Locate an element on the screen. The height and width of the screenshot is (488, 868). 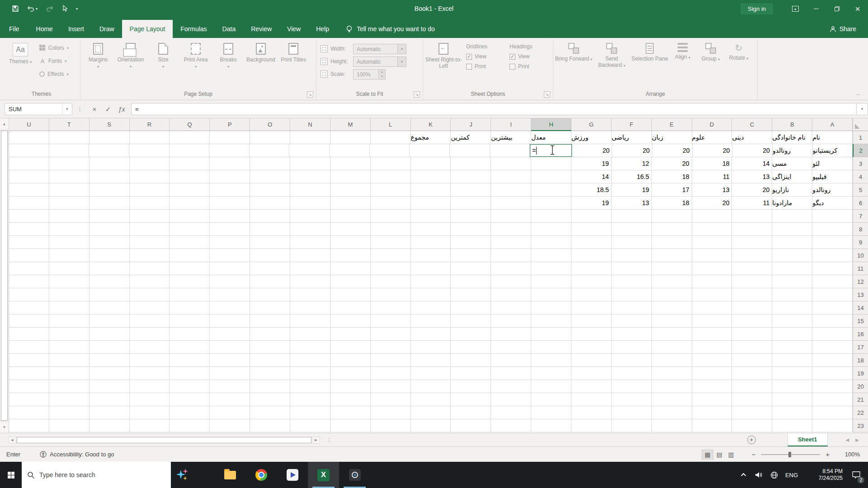
row-header-9: 9 is located at coordinates (860, 242).